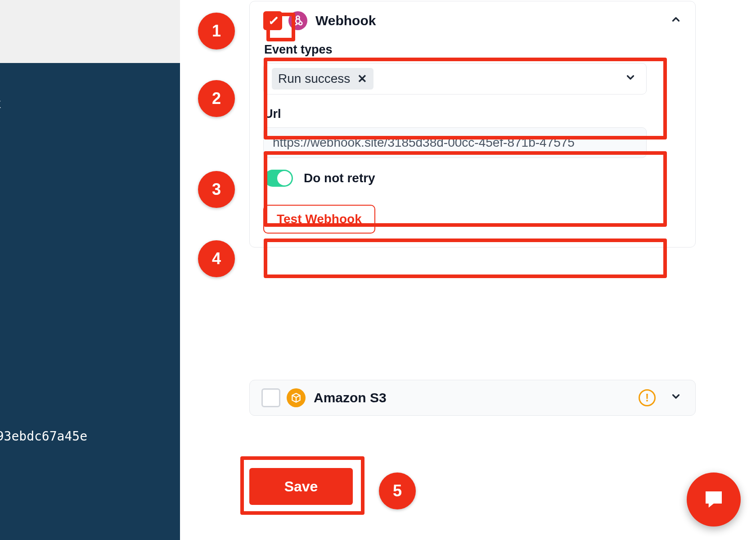  What do you see at coordinates (676, 21) in the screenshot?
I see `chevron-up-icon` at bounding box center [676, 21].